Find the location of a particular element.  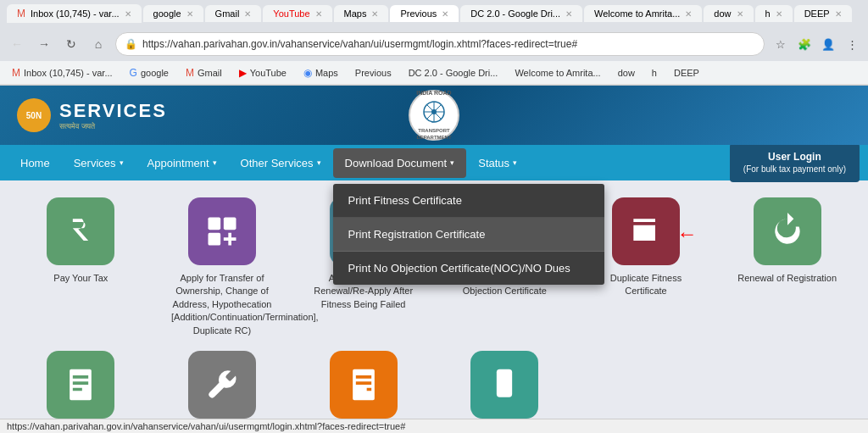

nav-status-label: Status is located at coordinates (493, 163).